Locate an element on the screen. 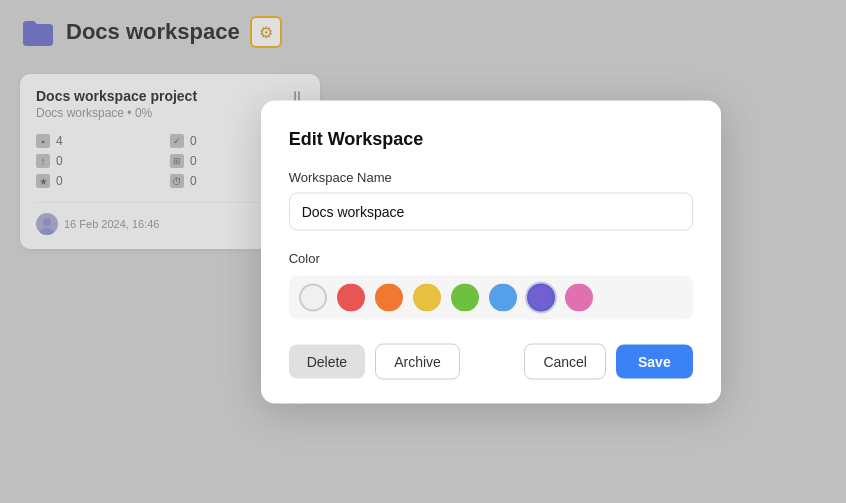 The width and height of the screenshot is (846, 503). color-green is located at coordinates (465, 297).